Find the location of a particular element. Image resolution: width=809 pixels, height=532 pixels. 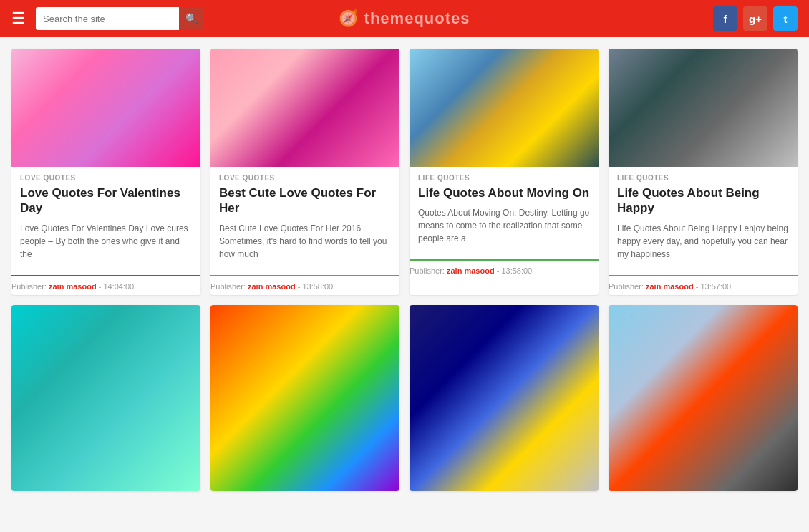

publish-time: 13:57:00 is located at coordinates (716, 286).